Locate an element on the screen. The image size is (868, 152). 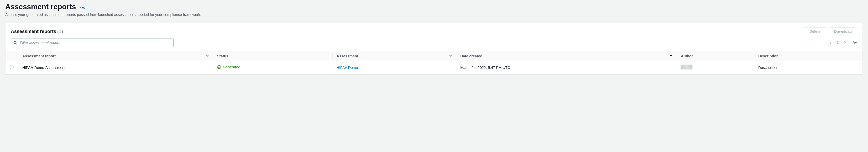
author-redacted is located at coordinates (687, 67).